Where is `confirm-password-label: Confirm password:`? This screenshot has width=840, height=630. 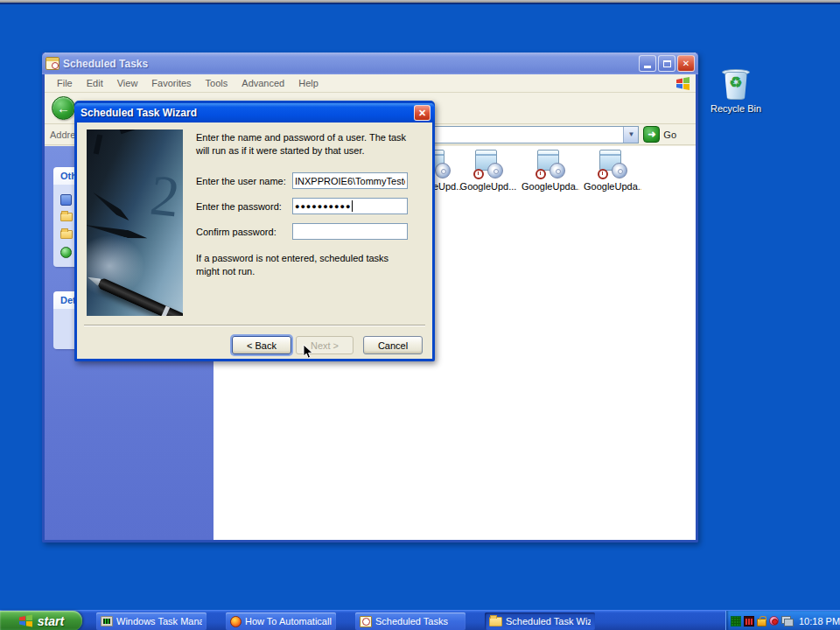 confirm-password-label: Confirm password: is located at coordinates (244, 232).